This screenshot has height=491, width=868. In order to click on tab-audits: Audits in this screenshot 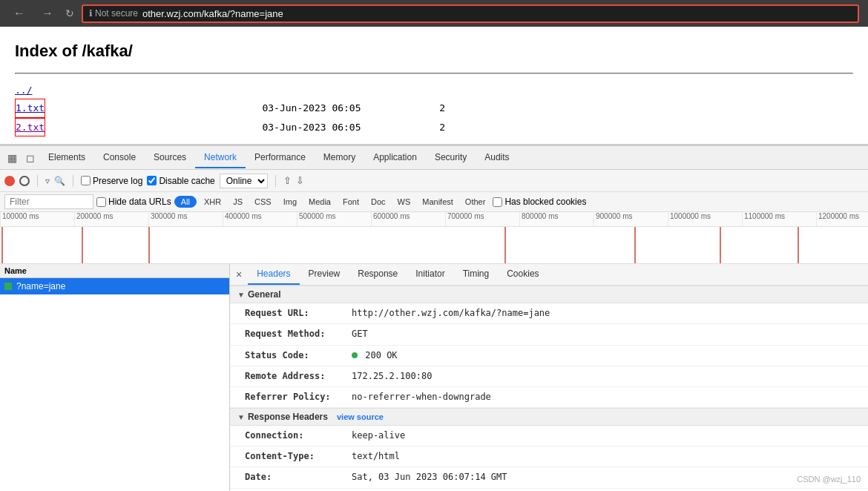, I will do `click(497, 158)`.